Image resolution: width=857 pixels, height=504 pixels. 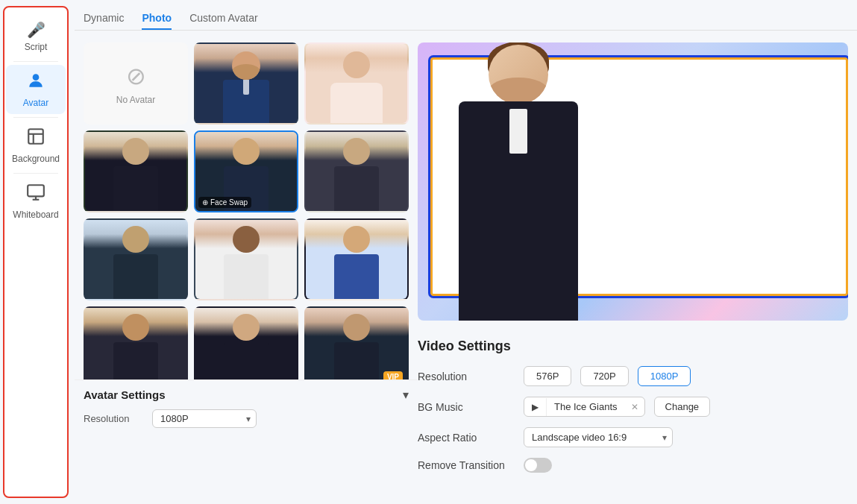 I want to click on sidebar-item-script: 🎤 Script, so click(x=36, y=37).